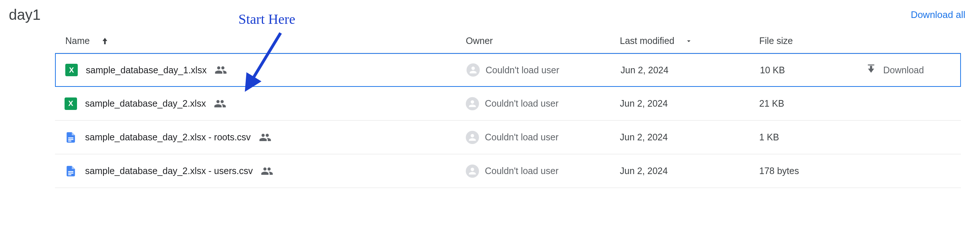 The width and height of the screenshot is (980, 225). What do you see at coordinates (145, 103) in the screenshot?
I see `filename: sample_database_day_2.xlsx` at bounding box center [145, 103].